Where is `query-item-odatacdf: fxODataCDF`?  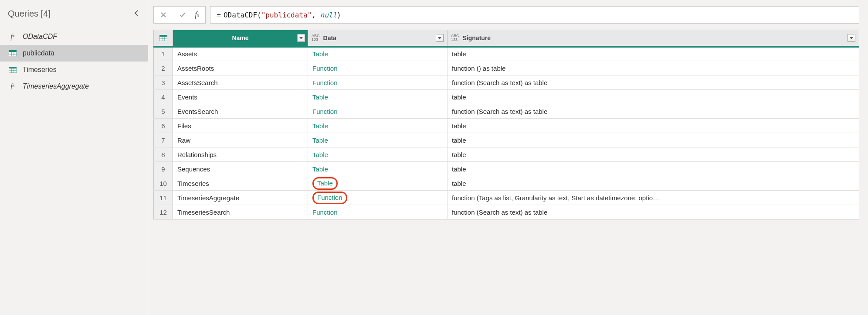
query-item-odatacdf: fxODataCDF is located at coordinates (74, 37).